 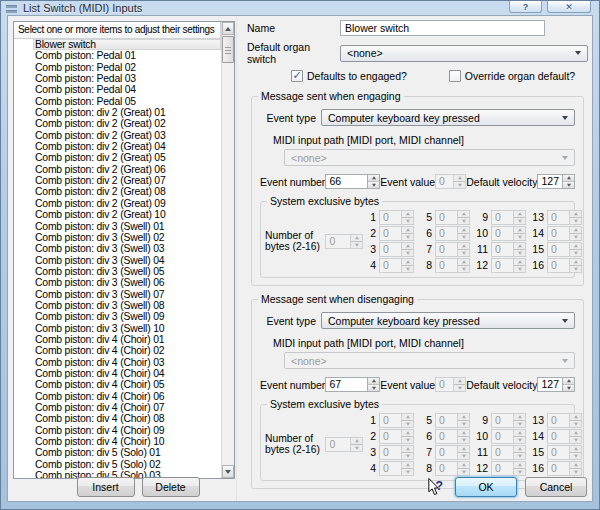 I want to click on scrollbar-thumb, so click(x=228, y=50).